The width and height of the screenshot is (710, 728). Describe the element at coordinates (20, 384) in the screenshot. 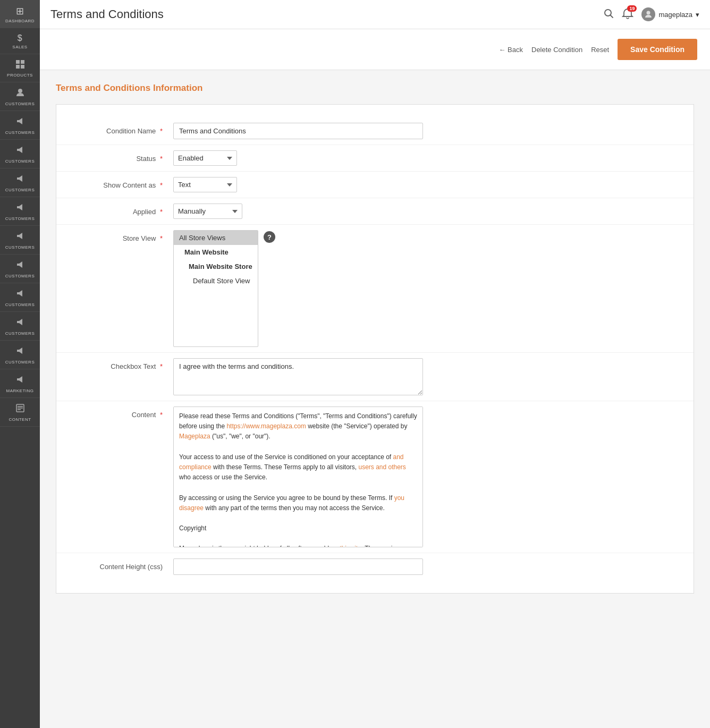

I see `sidebar-item-marketing: MARKETING` at that location.